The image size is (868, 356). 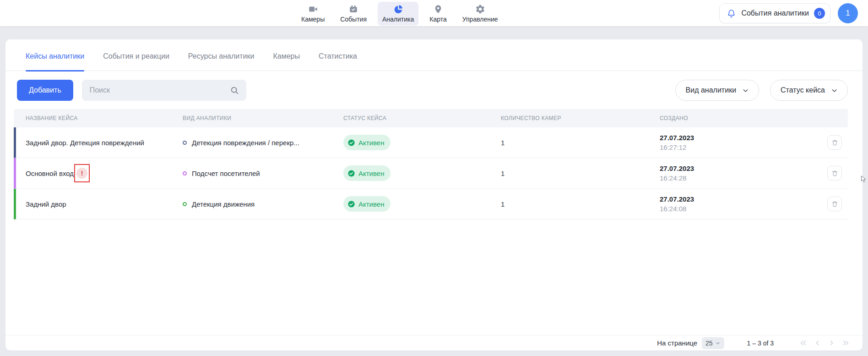 I want to click on map-pin-icon, so click(x=438, y=9).